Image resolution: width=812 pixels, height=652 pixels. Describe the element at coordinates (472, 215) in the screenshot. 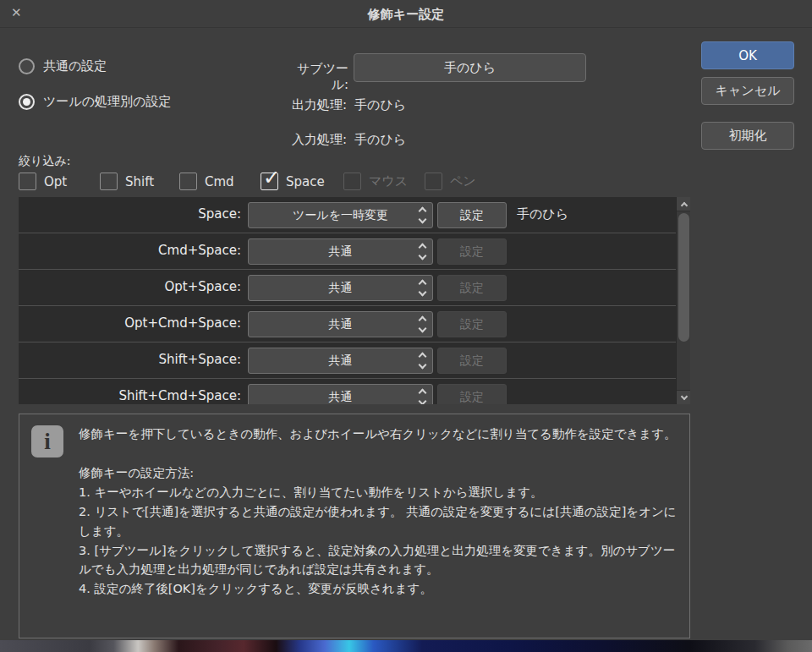

I see `setting-button: 設定` at that location.